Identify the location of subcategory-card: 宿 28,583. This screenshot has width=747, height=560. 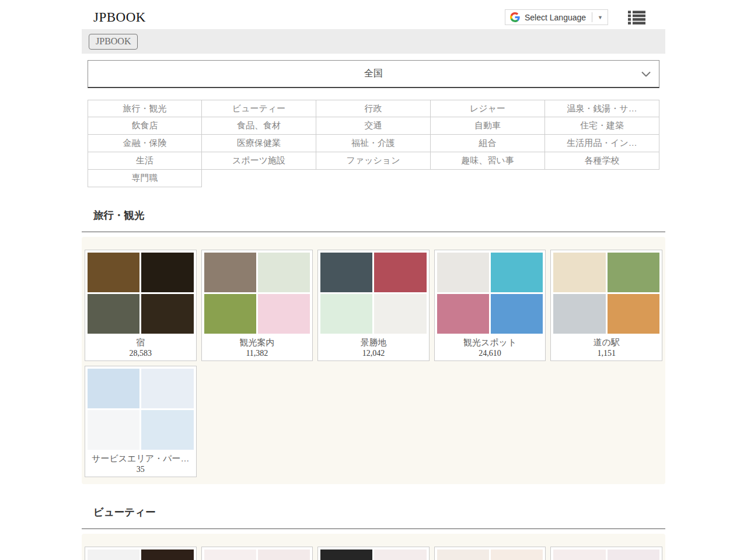
(141, 306).